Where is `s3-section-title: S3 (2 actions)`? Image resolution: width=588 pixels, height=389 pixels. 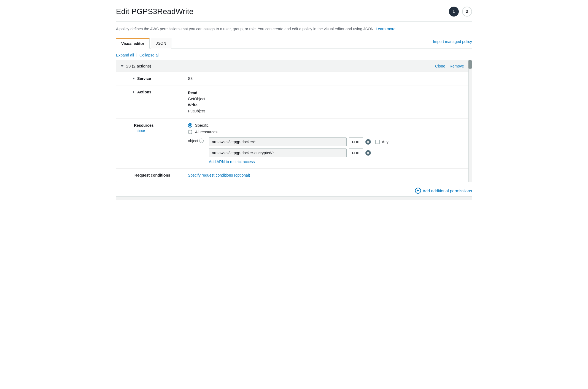
s3-section-title: S3 (2 actions) is located at coordinates (138, 66).